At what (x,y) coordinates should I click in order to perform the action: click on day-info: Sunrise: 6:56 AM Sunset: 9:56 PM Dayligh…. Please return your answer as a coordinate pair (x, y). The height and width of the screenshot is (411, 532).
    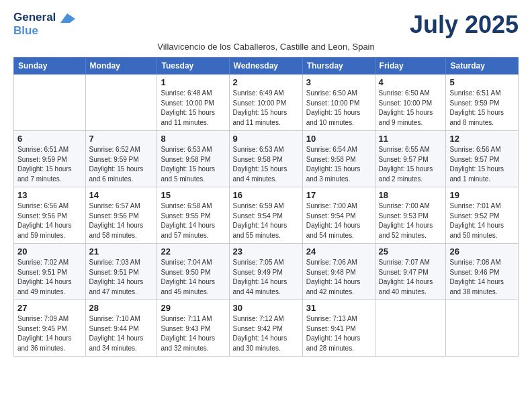
    Looking at the image, I should click on (50, 221).